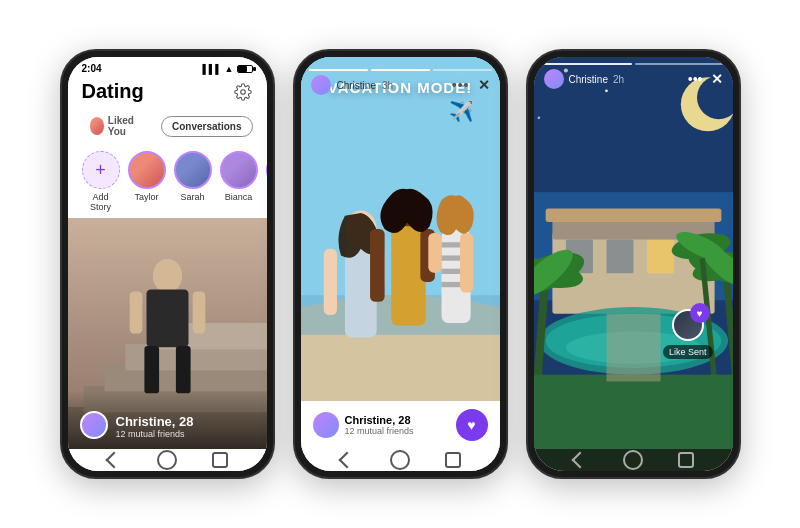 Image resolution: width=800 pixels, height=528 pixels. I want to click on profile-avatar, so click(94, 425).